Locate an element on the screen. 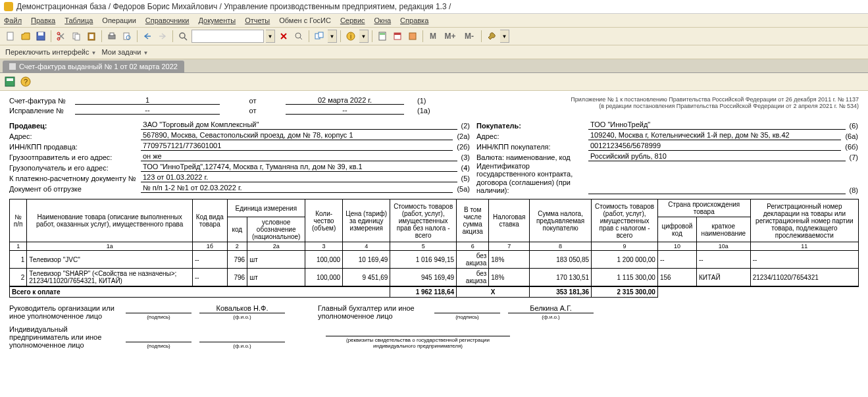 The height and width of the screenshot is (397, 868). menu-operations: Операции is located at coordinates (118, 20).